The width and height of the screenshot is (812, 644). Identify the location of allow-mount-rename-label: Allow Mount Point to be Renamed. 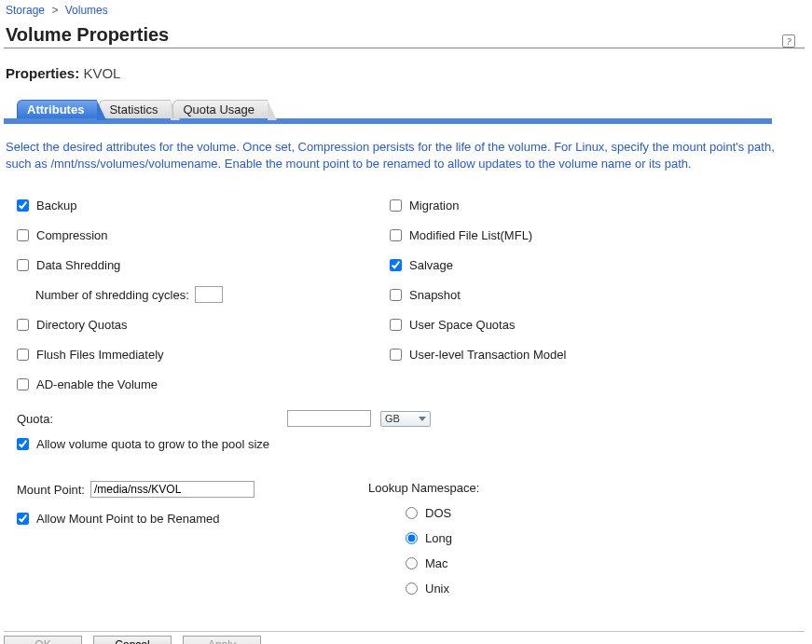
(129, 518).